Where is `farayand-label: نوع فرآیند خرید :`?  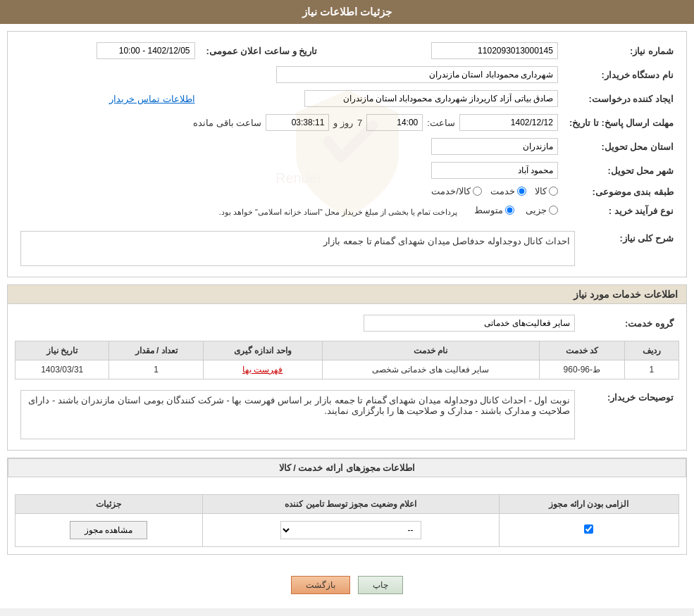
farayand-label: نوع فرآیند خرید : is located at coordinates (621, 211).